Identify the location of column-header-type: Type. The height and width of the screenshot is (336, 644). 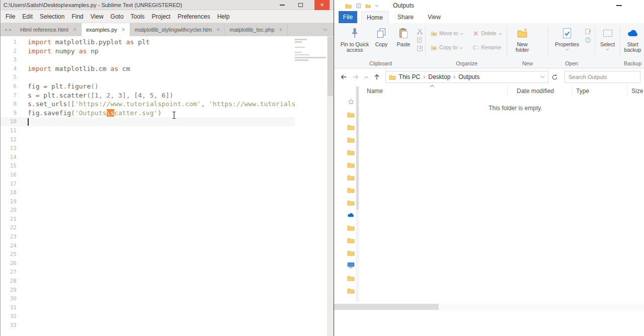
(600, 91).